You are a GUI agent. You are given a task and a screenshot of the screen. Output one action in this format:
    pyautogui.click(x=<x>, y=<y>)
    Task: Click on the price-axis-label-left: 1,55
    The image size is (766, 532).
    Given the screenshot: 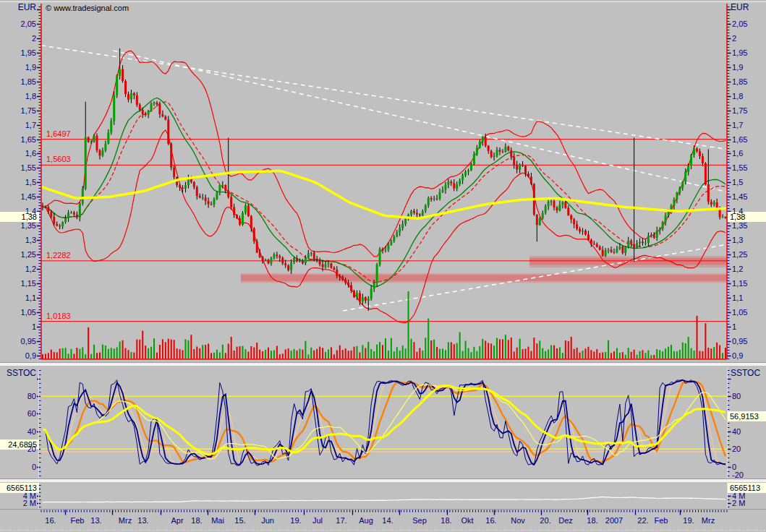 What is the action you would take?
    pyautogui.click(x=18, y=168)
    